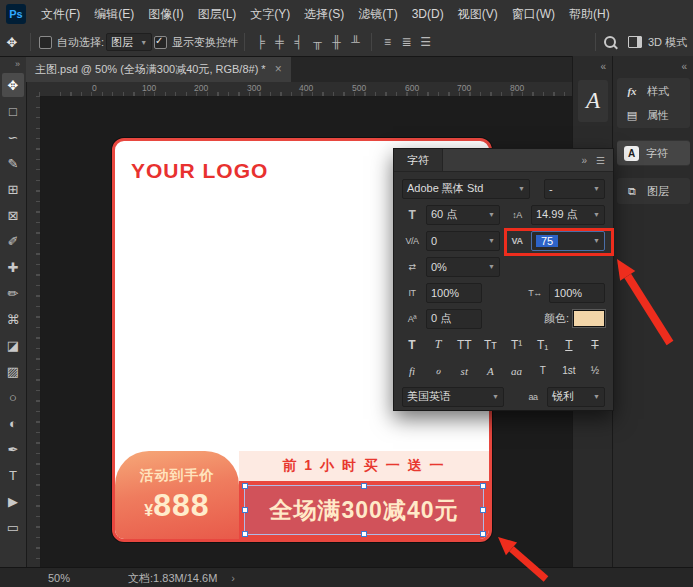 Image resolution: width=693 pixels, height=587 pixels. Describe the element at coordinates (517, 345) in the screenshot. I see `superscript-button: T¹` at that location.